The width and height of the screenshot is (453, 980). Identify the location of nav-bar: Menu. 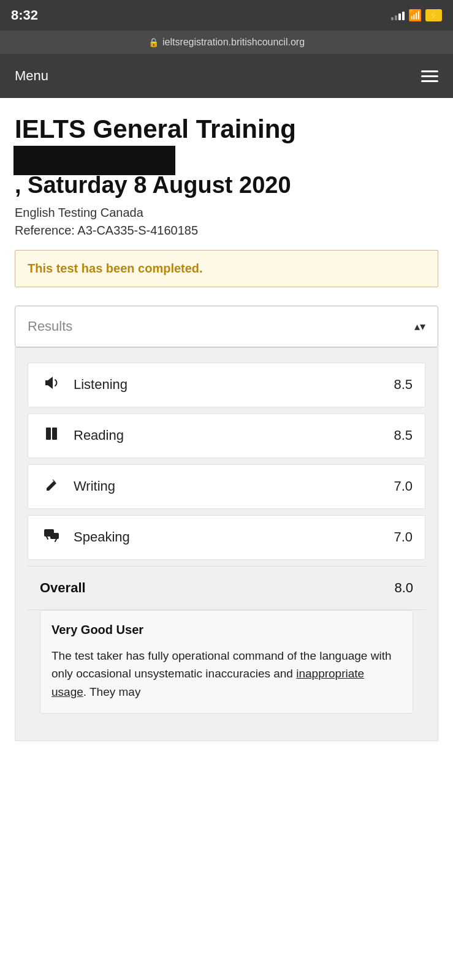
(227, 76).